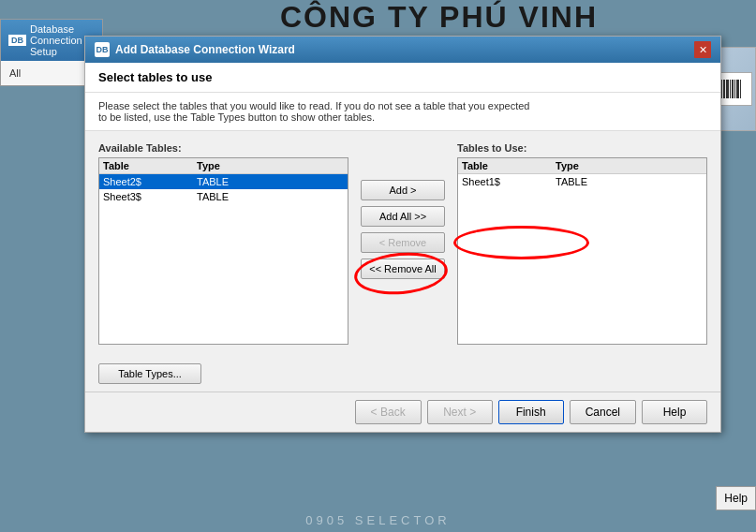 The image size is (756, 532). Describe the element at coordinates (150, 182) in the screenshot. I see `available-row0-name: Sheet2$` at that location.